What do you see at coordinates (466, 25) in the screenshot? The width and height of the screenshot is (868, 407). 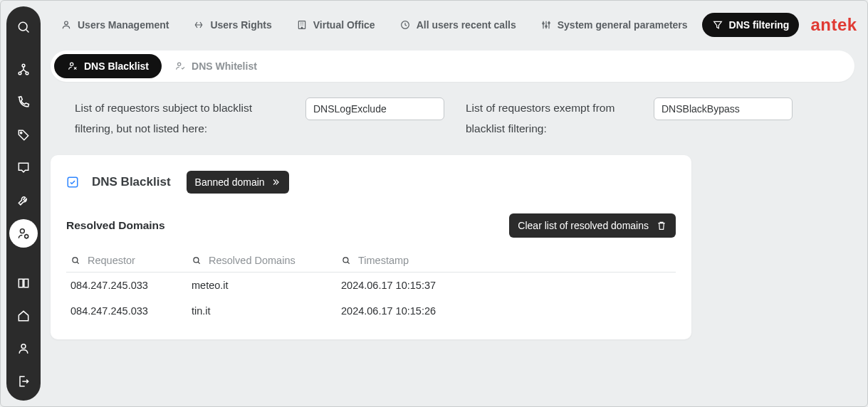 I see `tab-label: All users recent calls` at bounding box center [466, 25].